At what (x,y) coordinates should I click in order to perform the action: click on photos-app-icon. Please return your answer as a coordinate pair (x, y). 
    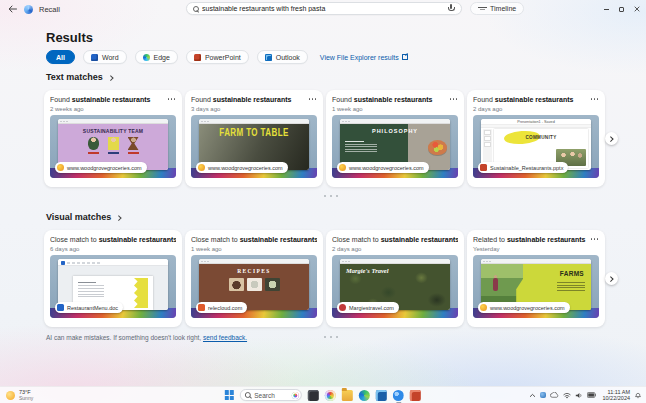
    Looking at the image, I should click on (330, 396).